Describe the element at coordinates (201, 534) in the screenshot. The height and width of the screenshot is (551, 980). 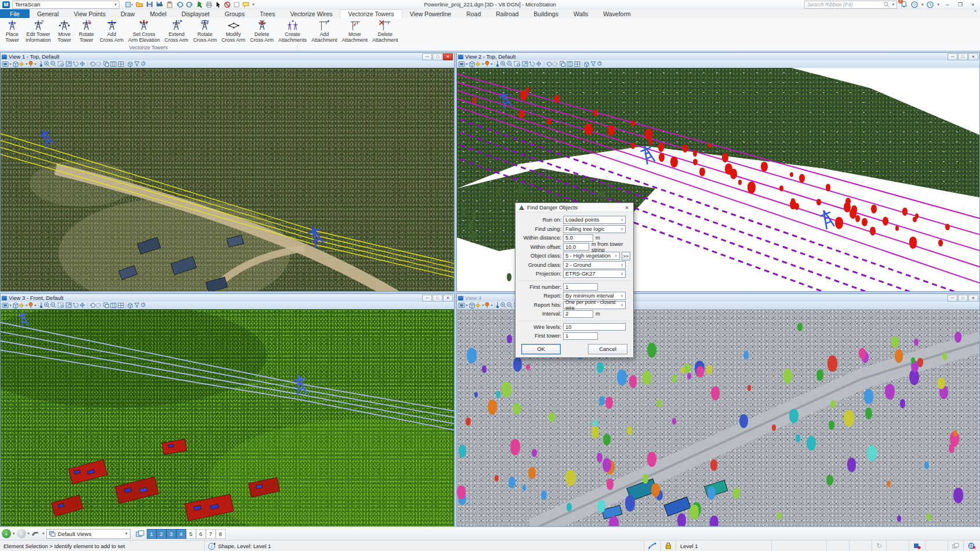
I see `view-toggle-6: 6` at that location.